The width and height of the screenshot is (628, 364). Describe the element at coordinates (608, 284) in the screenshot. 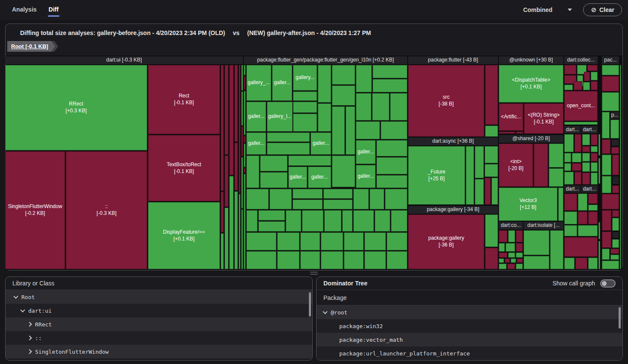

I see `show-call-graph-toggle` at that location.